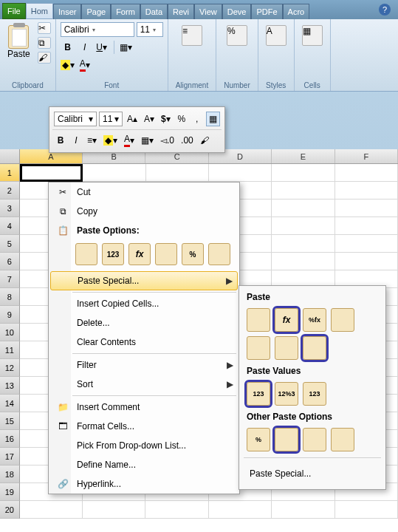  I want to click on sub-paste-col-widths, so click(287, 348).